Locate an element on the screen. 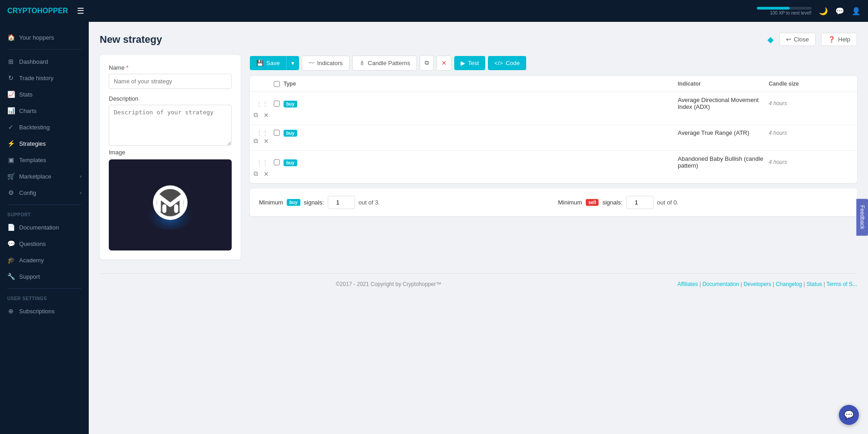 The image size is (868, 434). sell-signals-input is located at coordinates (640, 202).